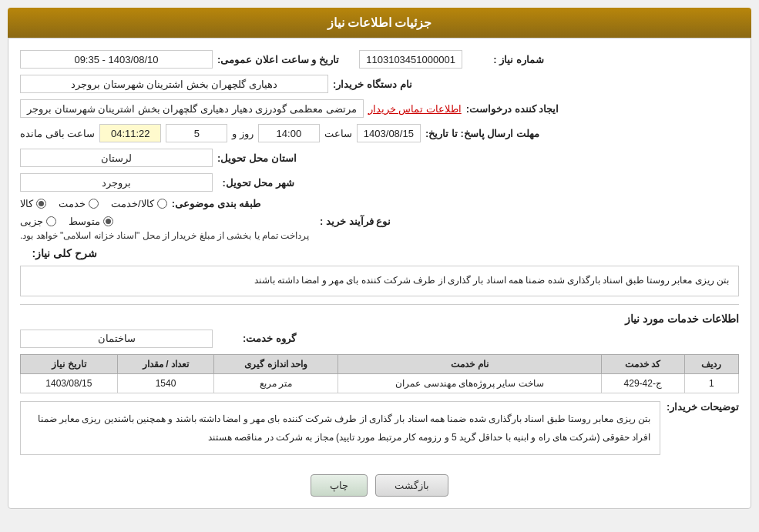 The image size is (759, 532). Describe the element at coordinates (94, 203) in the screenshot. I see `category-khedmat-radio` at that location.